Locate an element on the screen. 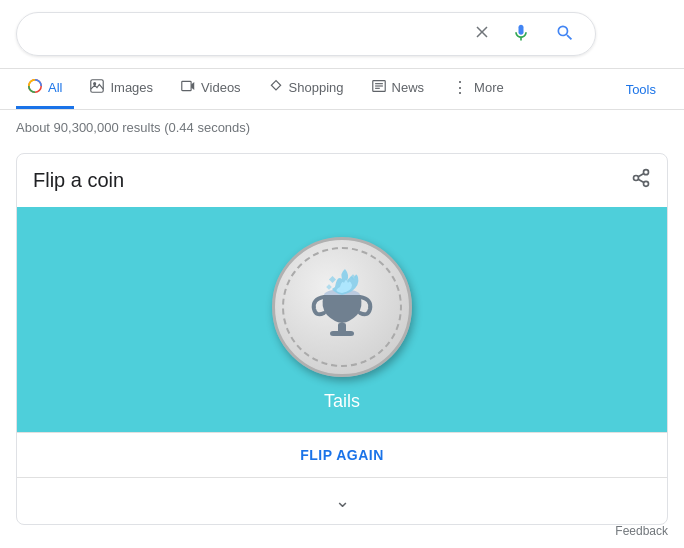 The height and width of the screenshot is (548, 684). results-info: About 90,300,000 results (0.44 seconds) is located at coordinates (342, 128).